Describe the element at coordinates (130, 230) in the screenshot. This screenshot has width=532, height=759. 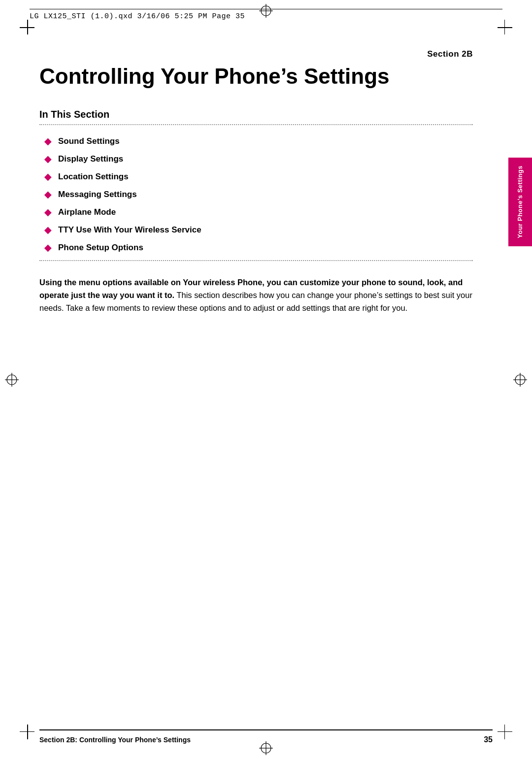
I see `list-item-label: TTY Use With Your Wireless Service` at that location.